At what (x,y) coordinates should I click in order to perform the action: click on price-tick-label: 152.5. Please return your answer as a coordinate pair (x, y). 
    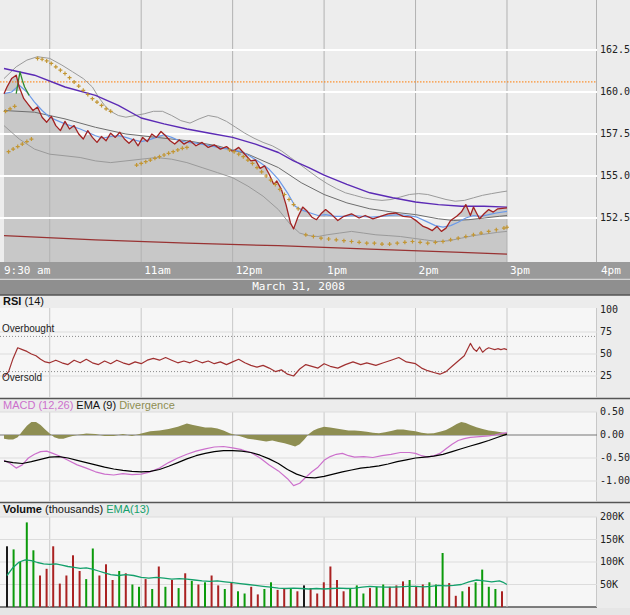
    Looking at the image, I should click on (615, 218).